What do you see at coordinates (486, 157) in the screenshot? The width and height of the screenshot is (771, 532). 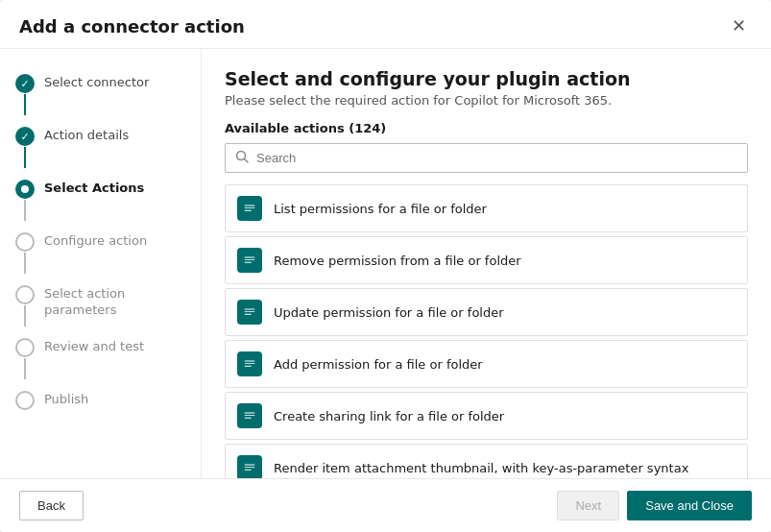 I see `search-box` at bounding box center [486, 157].